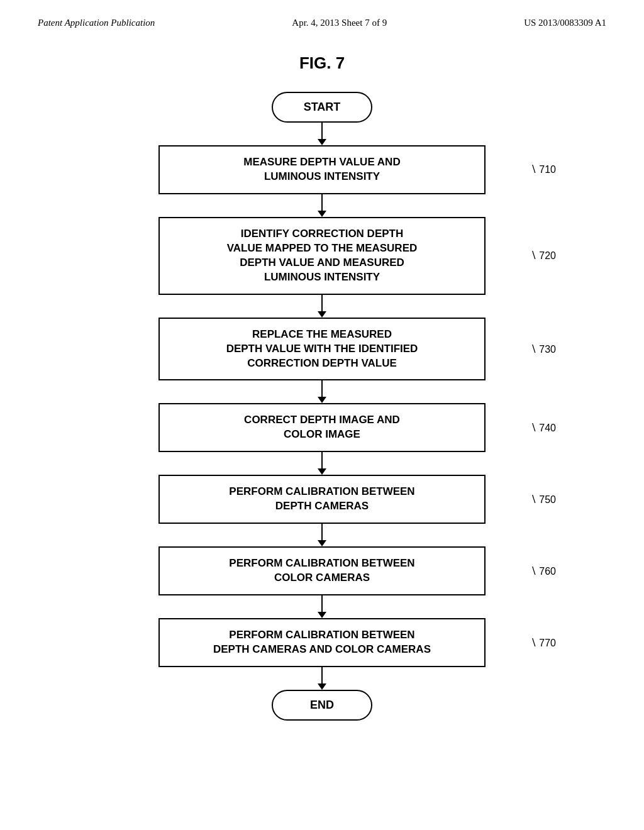 The width and height of the screenshot is (644, 830). I want to click on step-750-box: PERFORM CALIBRATION BETWEENDEPTH CAMERAS, so click(322, 499).